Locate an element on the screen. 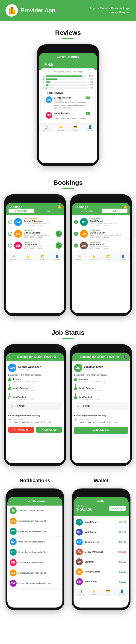 This screenshot has width=136, height=644. bar-row-2: 2 35 is located at coordinates (68, 79).